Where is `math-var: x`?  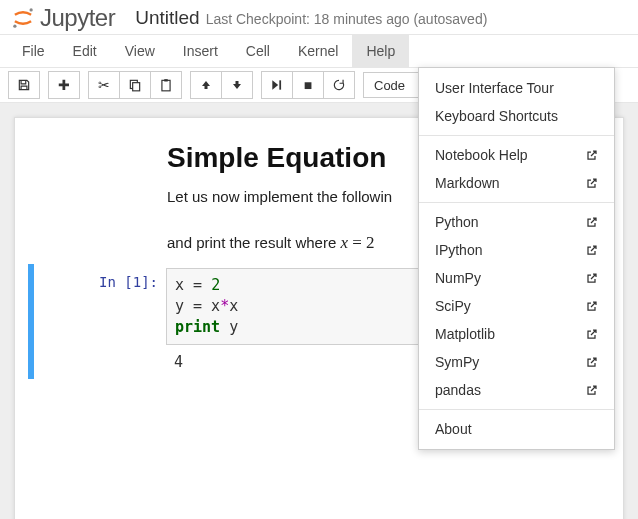
math-var: x is located at coordinates (344, 242).